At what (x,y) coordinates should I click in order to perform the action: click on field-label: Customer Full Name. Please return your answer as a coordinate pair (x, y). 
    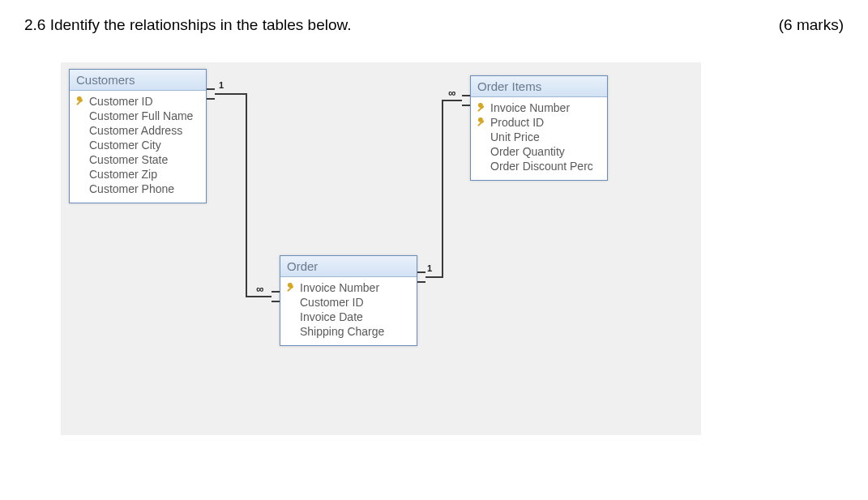
    Looking at the image, I should click on (141, 116).